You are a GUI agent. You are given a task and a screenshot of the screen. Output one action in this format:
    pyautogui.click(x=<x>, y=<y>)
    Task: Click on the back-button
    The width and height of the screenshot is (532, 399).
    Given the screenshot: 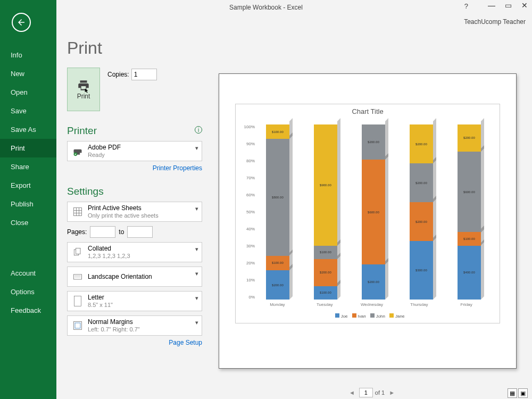 What is the action you would take?
    pyautogui.click(x=21, y=22)
    